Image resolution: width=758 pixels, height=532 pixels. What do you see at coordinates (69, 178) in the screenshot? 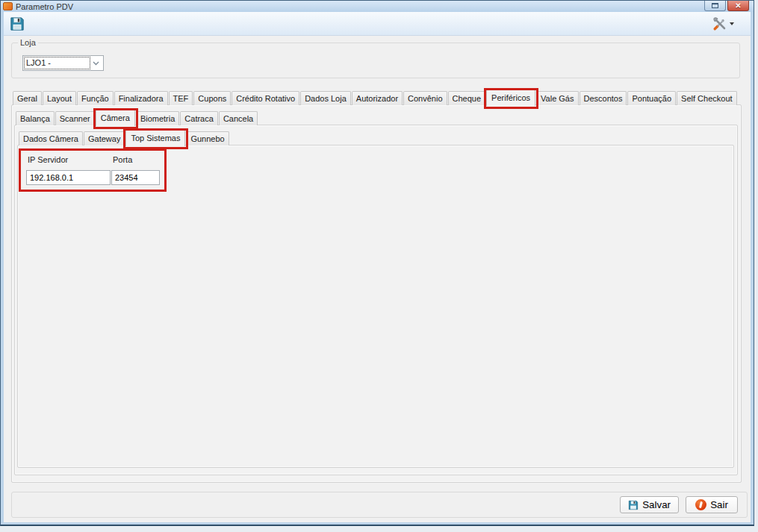
I see `ip-servidor-input` at bounding box center [69, 178].